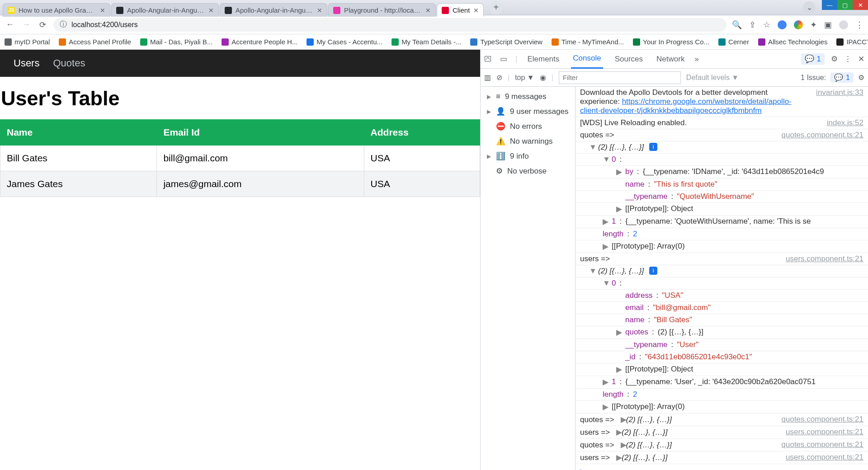 Image resolution: width=868 pixels, height=470 pixels. What do you see at coordinates (274, 10) in the screenshot?
I see `browser-tab: Apollo-Angular-in-Angular/.gitig✕` at bounding box center [274, 10].